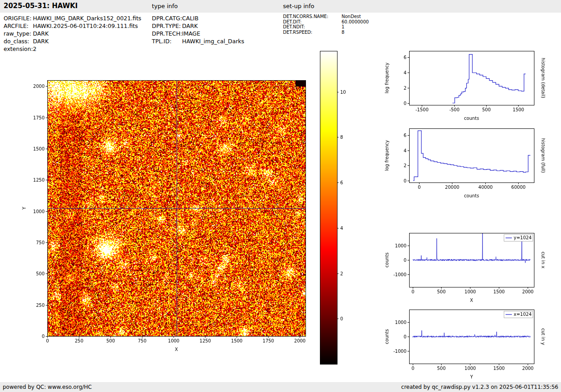  Describe the element at coordinates (472, 163) in the screenshot. I see `histogram-full-figure` at that location.